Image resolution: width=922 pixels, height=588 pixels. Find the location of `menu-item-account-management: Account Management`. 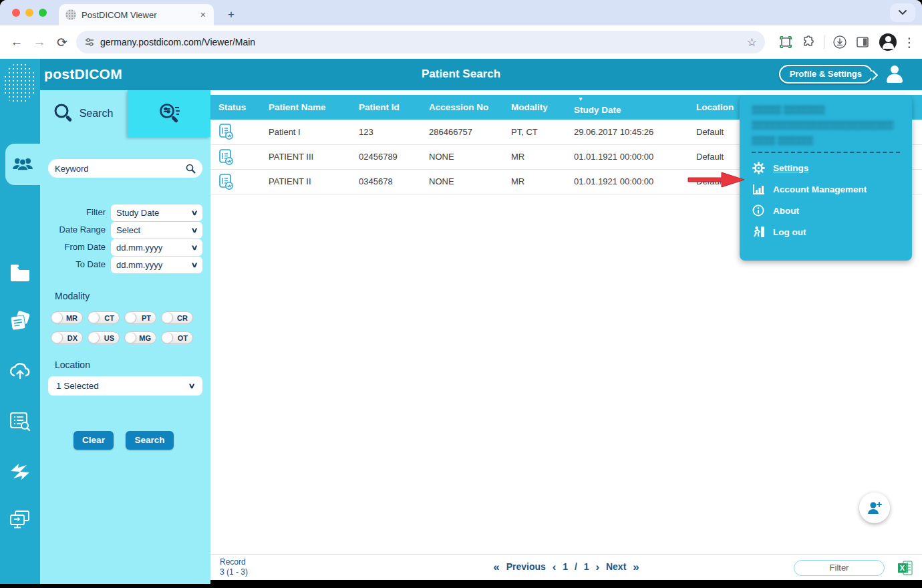

menu-item-account-management: Account Management is located at coordinates (826, 189).